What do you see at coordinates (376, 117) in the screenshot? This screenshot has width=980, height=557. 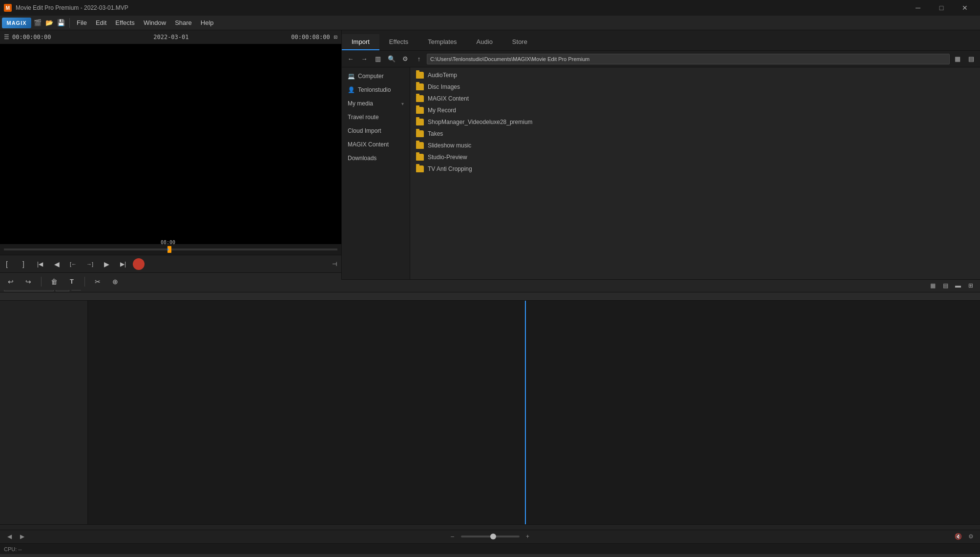 I see `nav-travelroute: Travel route` at bounding box center [376, 117].